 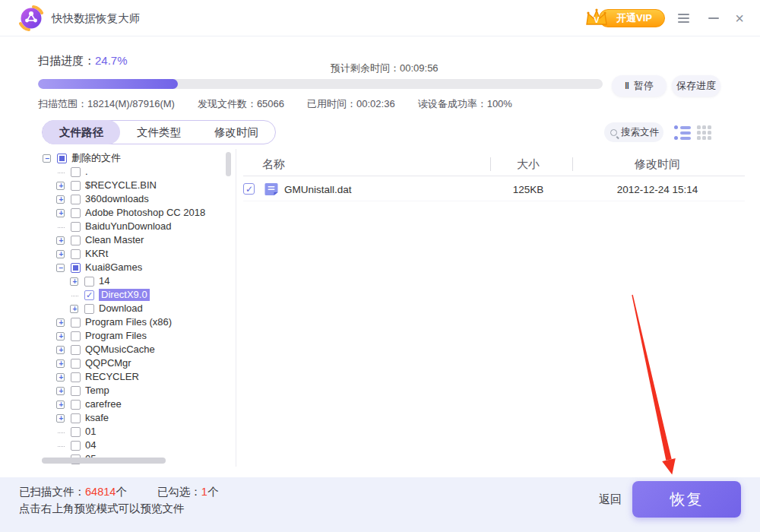 What do you see at coordinates (687, 499) in the screenshot?
I see `recover-button: 恢复` at bounding box center [687, 499].